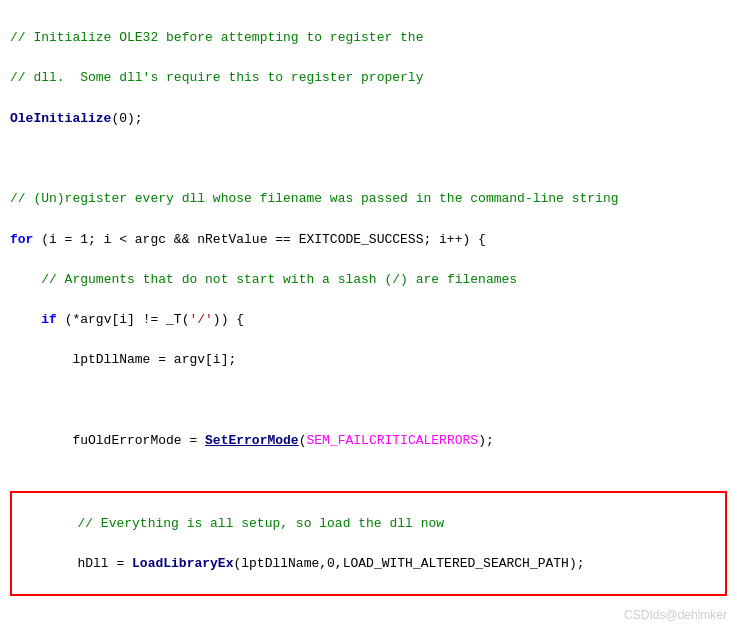 Image resolution: width=737 pixels, height=633 pixels. Describe the element at coordinates (368, 199) in the screenshot. I see `code-line: // (Un)register every dll whose filename…` at that location.